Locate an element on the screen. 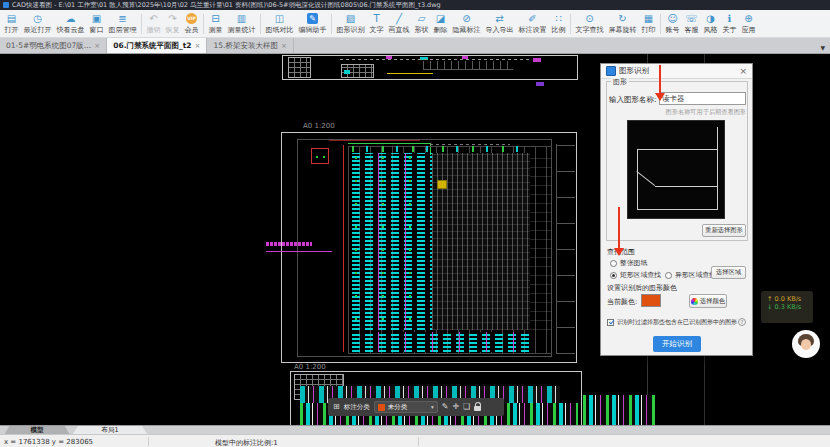 This screenshot has width=830, height=447. user-icon: ☺ is located at coordinates (672, 19).